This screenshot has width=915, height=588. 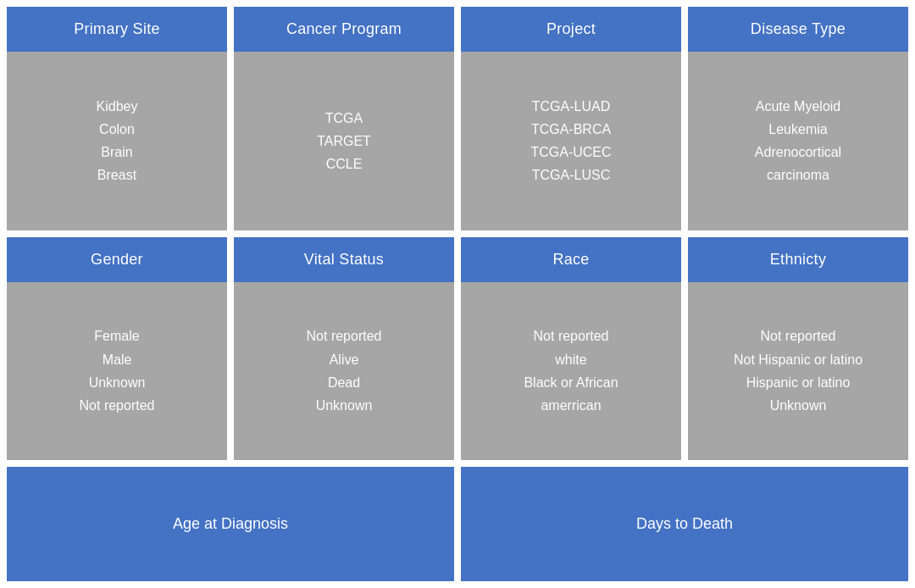 I want to click on card-body-race: Not reported white Black or African amer…, so click(x=571, y=371).